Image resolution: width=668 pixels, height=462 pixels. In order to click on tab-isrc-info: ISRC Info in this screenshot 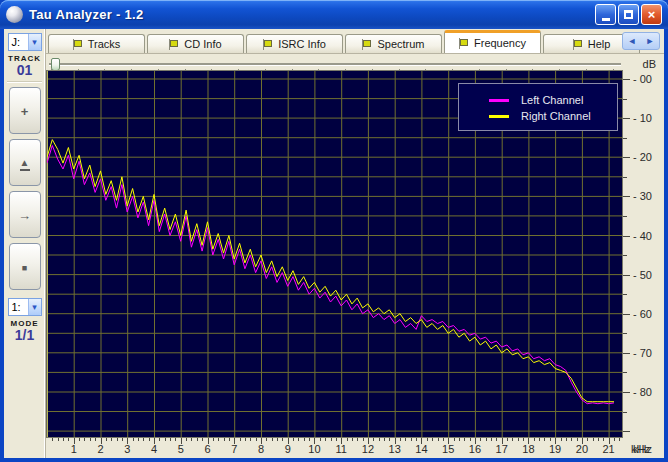, I will do `click(294, 44)`.